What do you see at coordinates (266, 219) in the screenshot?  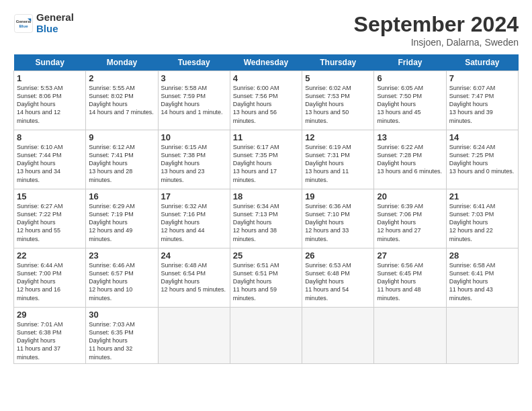 I see `calendar-week-row: 15Sunrise: 6:27 AMSunset: 7:22 PMDayligh…` at bounding box center [266, 219].